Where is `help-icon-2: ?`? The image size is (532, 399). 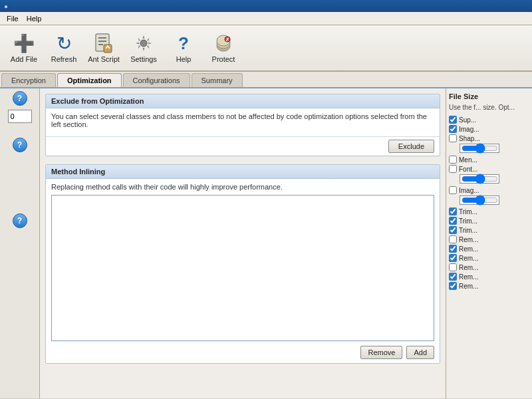 help-icon-2: ? is located at coordinates (20, 145).